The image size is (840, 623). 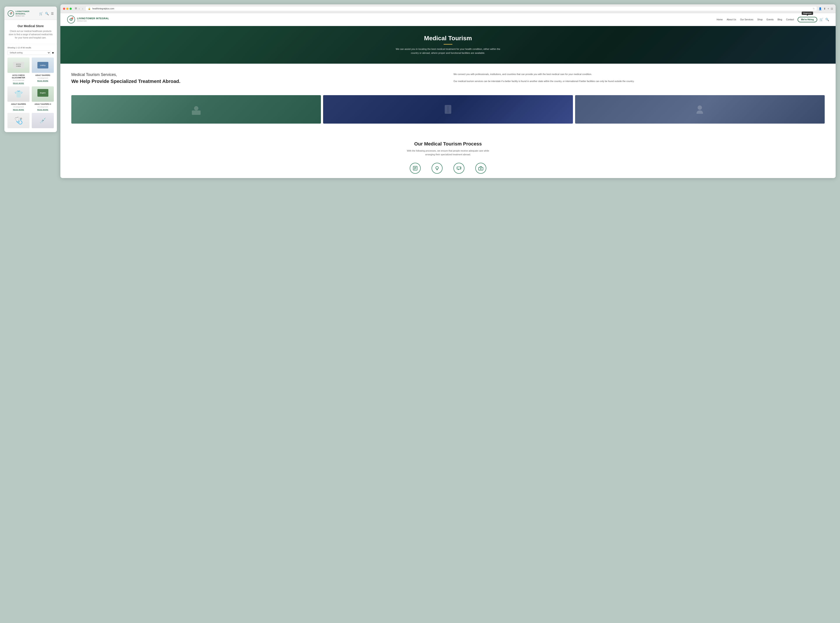 I want to click on tab-grid-icon: ⊞, so click(x=76, y=9).